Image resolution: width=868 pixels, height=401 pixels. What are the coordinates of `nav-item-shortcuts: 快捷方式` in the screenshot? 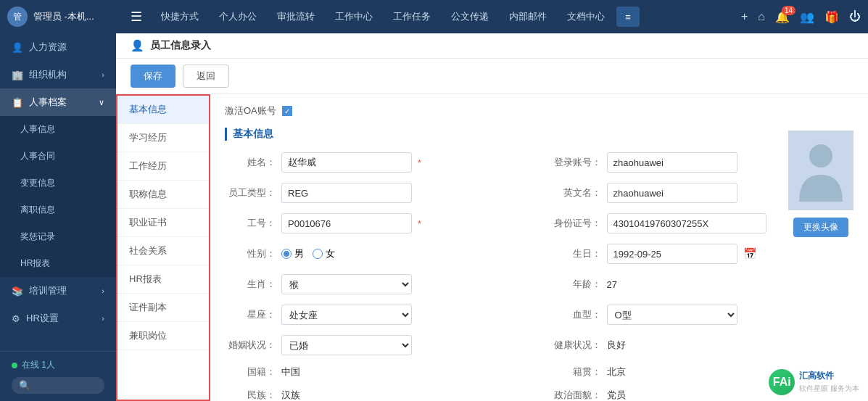 It's located at (180, 17).